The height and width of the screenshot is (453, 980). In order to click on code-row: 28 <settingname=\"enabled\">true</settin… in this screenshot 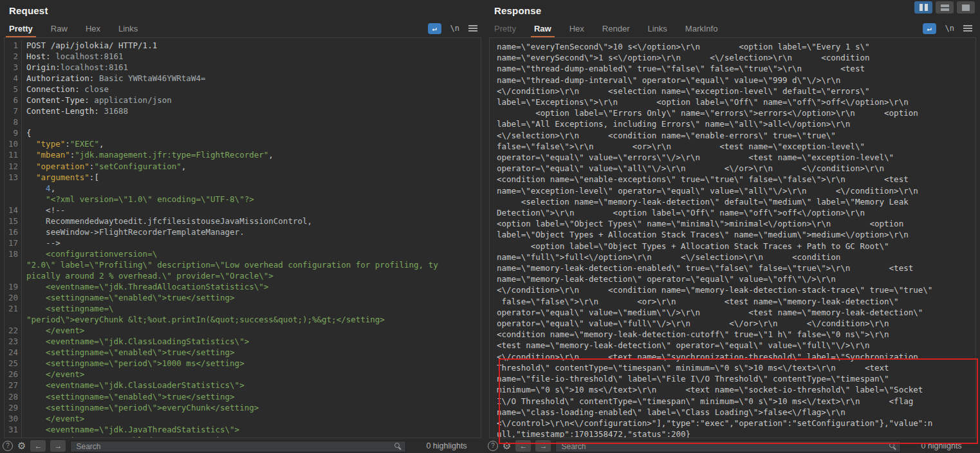, I will do `click(243, 396)`.